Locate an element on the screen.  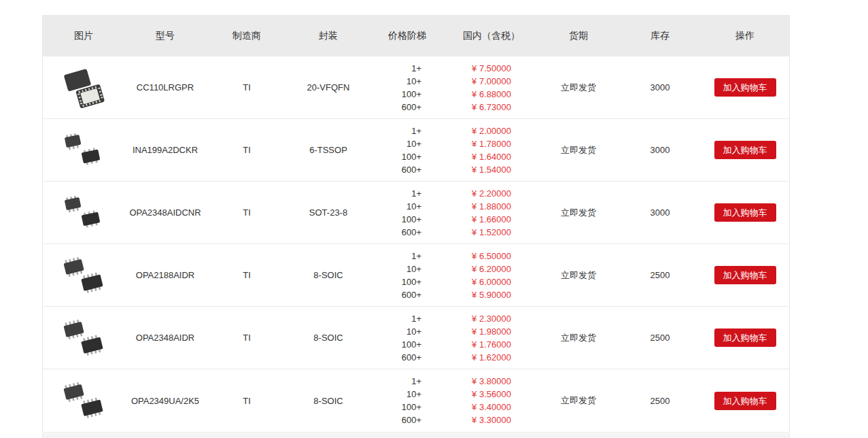
price-list: ¥ 2.20000 ¥ 1.88000 ¥ 1.66000 ¥ 1.52000 is located at coordinates (491, 213).